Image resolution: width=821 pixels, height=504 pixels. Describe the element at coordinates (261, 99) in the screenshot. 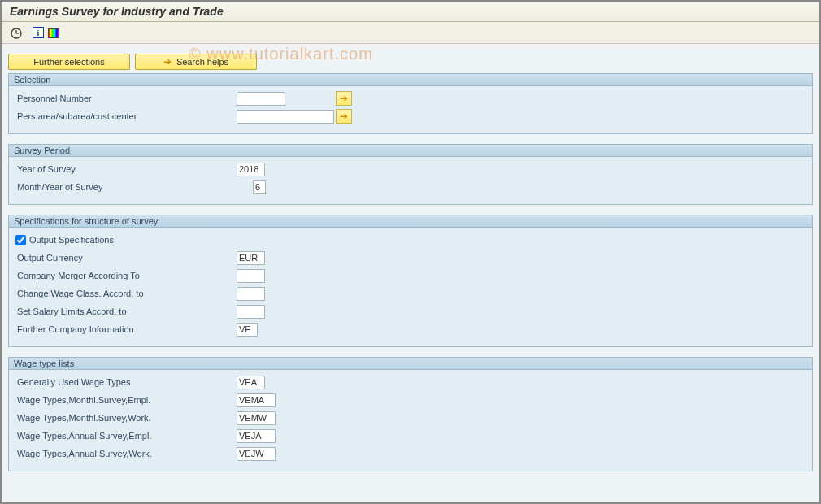

I see `personnel-number-input` at that location.